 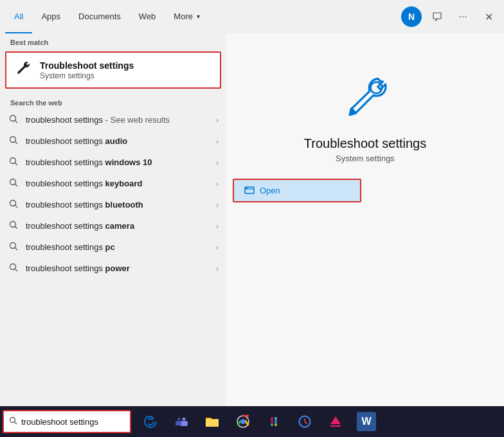 I want to click on taskbar-search-text: troubleshoot settings, so click(x=60, y=422).